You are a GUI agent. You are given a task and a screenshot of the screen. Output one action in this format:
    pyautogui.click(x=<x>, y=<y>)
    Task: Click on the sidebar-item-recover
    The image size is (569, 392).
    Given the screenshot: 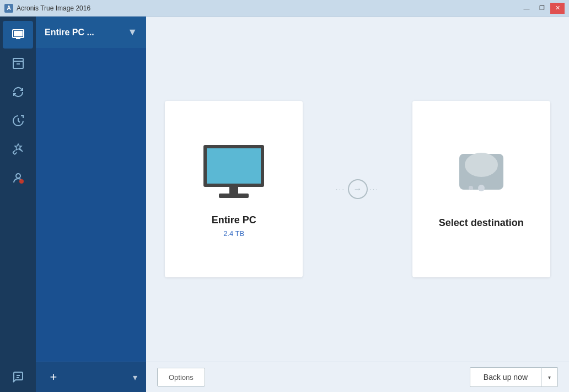 What is the action you would take?
    pyautogui.click(x=18, y=121)
    